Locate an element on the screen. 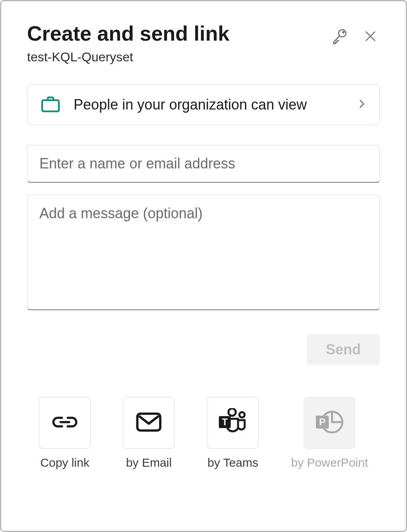 This screenshot has width=407, height=532. email-icon is located at coordinates (149, 423).